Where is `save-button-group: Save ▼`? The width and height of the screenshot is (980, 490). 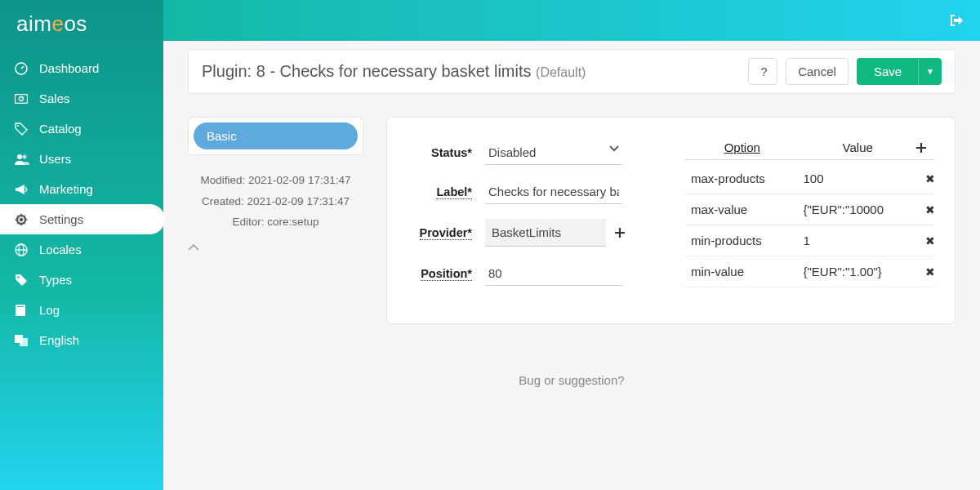
save-button-group: Save ▼ is located at coordinates (899, 72).